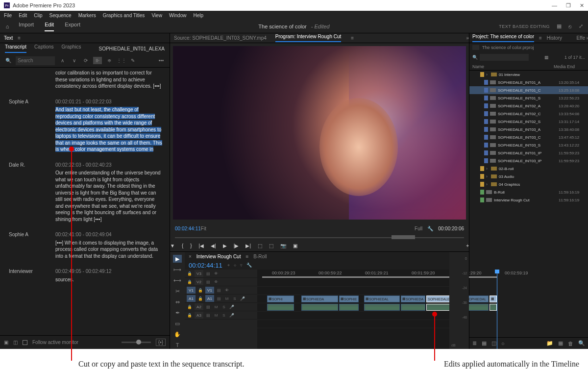 This screenshot has width=588, height=370. What do you see at coordinates (582, 6) in the screenshot?
I see `close-button: ✕` at bounding box center [582, 6].